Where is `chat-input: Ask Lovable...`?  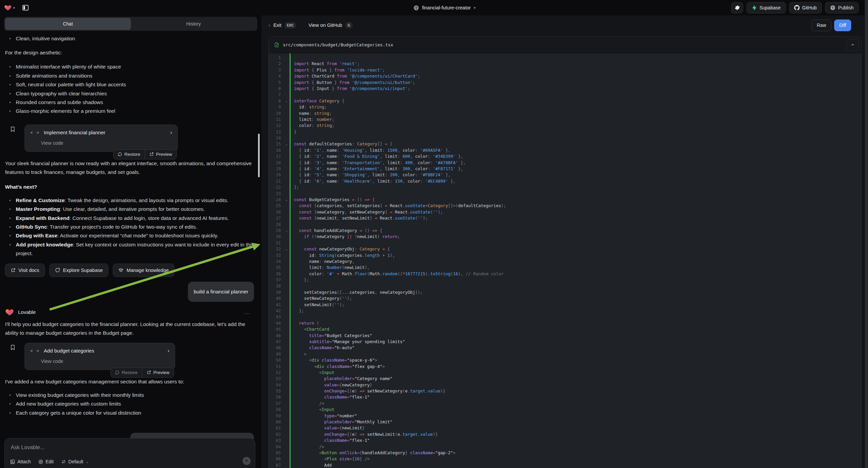
chat-input: Ask Lovable... is located at coordinates (130, 447).